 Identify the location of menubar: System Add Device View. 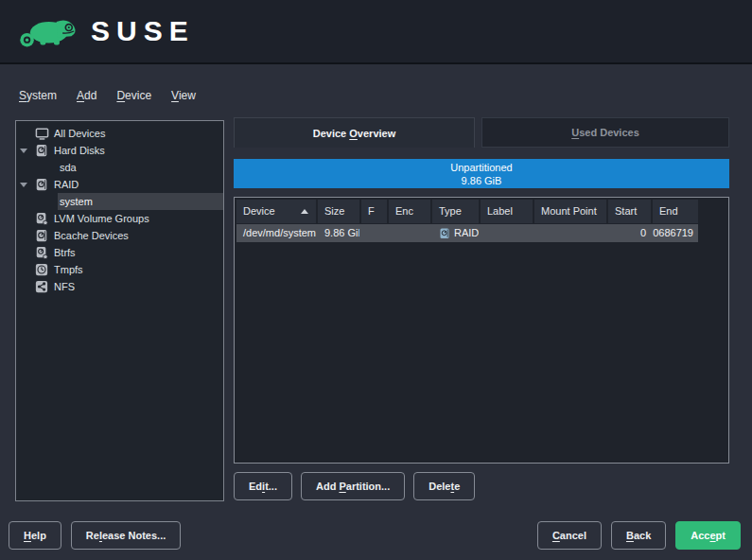
(108, 96).